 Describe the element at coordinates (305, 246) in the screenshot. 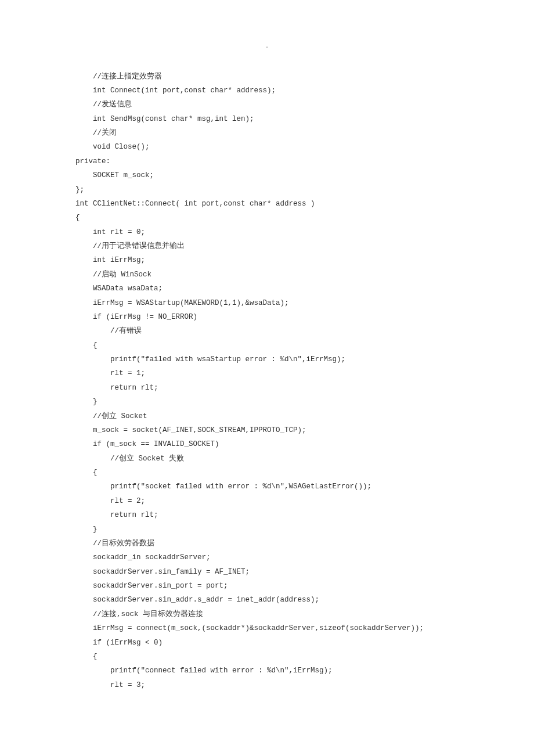

I see `code-line: //用于记录错误信息并输出` at that location.